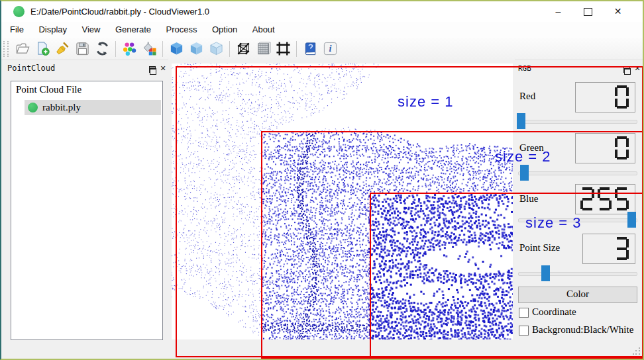 The image size is (644, 360). I want to click on title-bar: E:/Date/PointCloud/rabbit.ply - CloudVie…, so click(322, 12).